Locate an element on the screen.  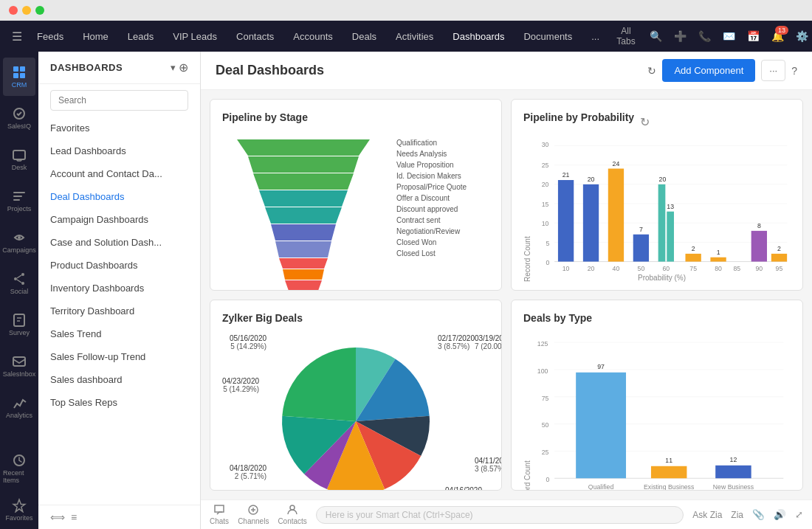
svg-text: 2 is located at coordinates (694, 249).